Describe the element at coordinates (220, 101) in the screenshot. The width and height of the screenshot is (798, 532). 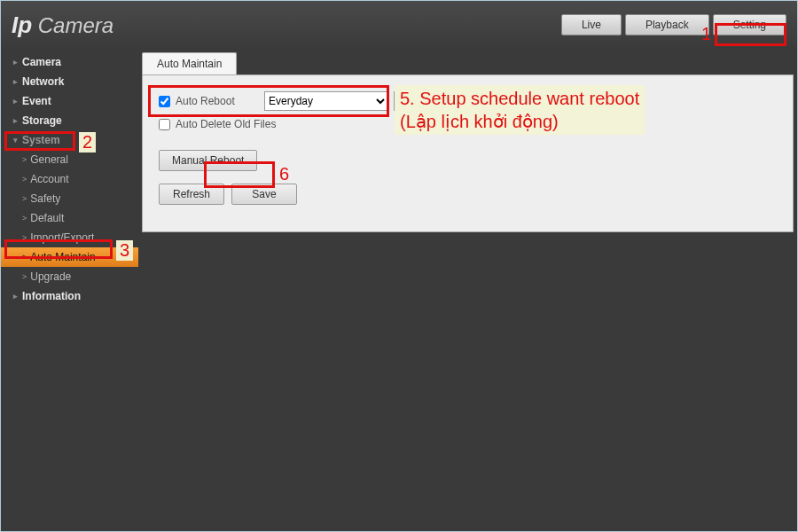
I see `auto-reboot-label: Auto Reboot` at that location.